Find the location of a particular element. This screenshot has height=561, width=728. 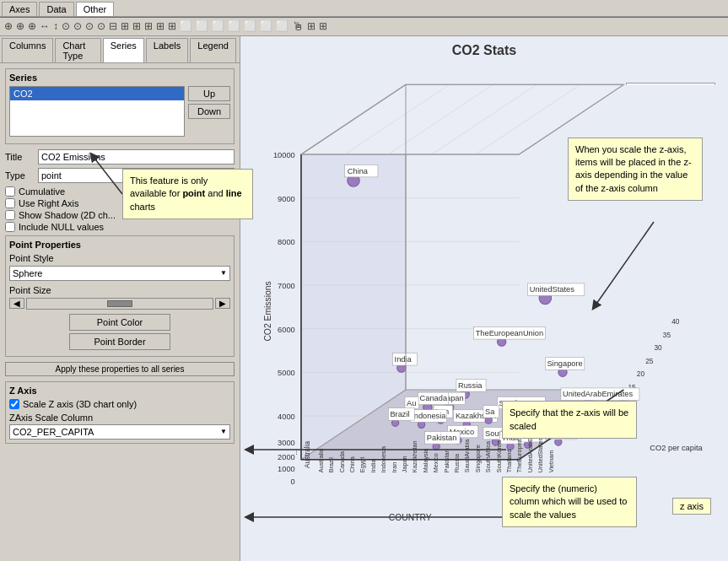

svg-text: Au is located at coordinates (412, 402).